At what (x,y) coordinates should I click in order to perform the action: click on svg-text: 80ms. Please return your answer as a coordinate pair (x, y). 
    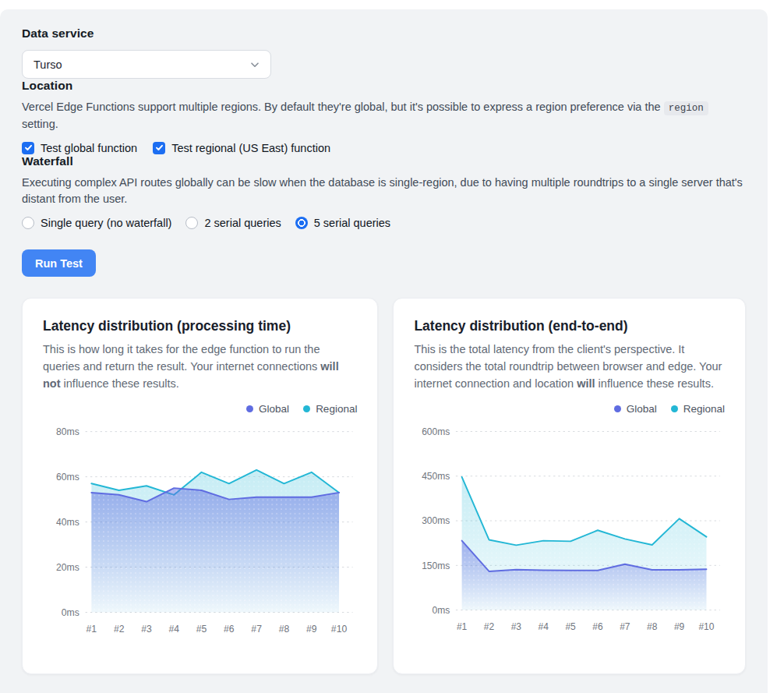
    Looking at the image, I should click on (68, 432).